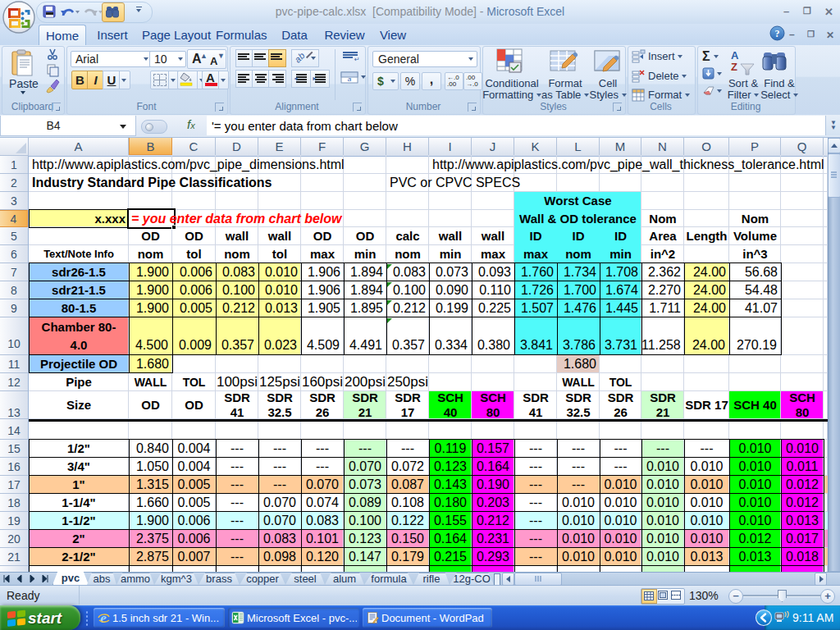  I want to click on svg-text: a, so click(349, 79).